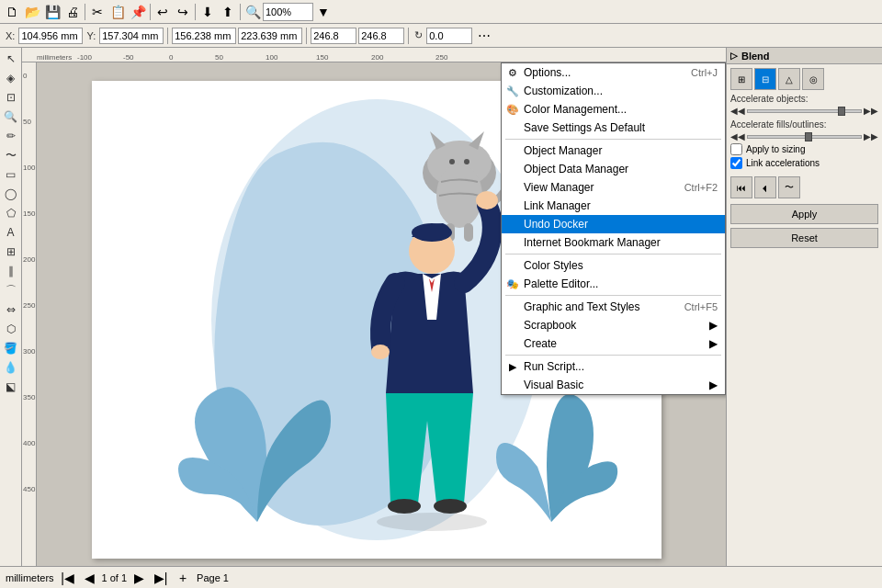  I want to click on export-btn: ⬆, so click(228, 12).